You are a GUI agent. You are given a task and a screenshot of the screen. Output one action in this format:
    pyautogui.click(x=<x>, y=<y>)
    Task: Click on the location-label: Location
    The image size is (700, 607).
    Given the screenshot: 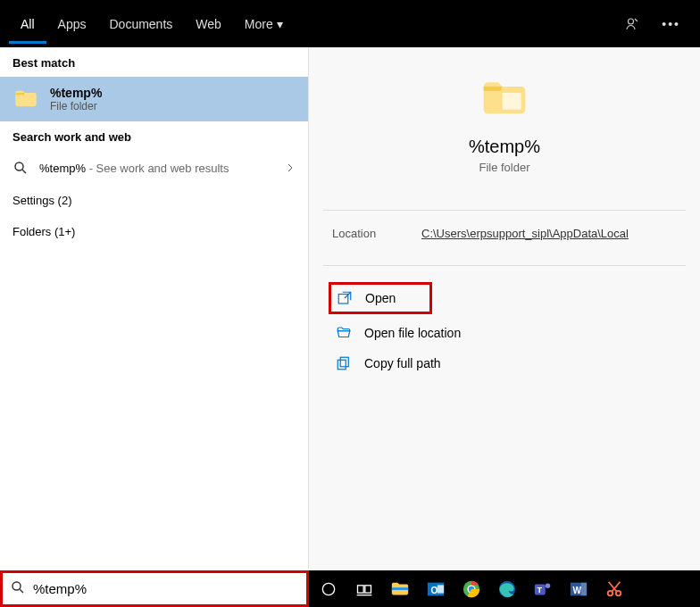 What is the action you would take?
    pyautogui.click(x=377, y=234)
    